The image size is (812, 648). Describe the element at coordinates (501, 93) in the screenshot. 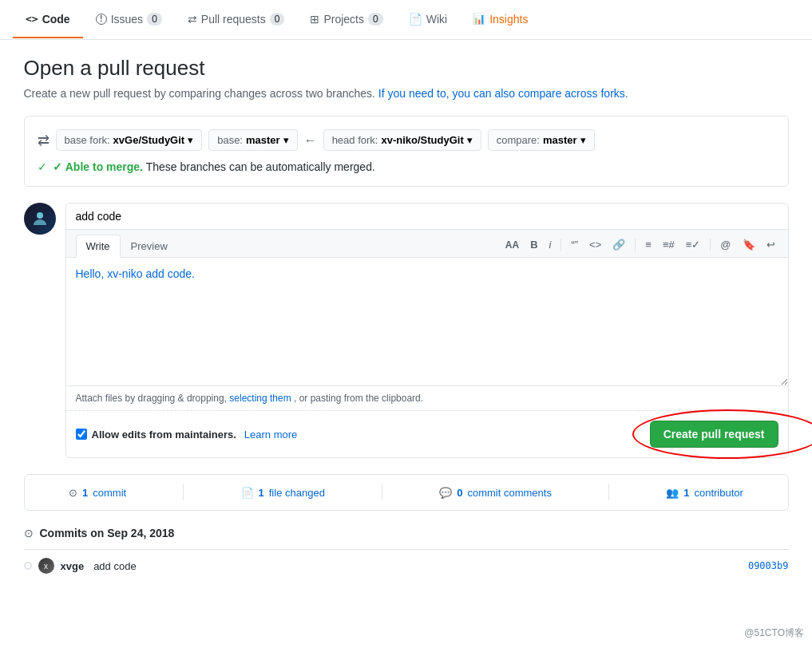

I see `compare-forks-link: If you need to, you can also compare acr…` at that location.